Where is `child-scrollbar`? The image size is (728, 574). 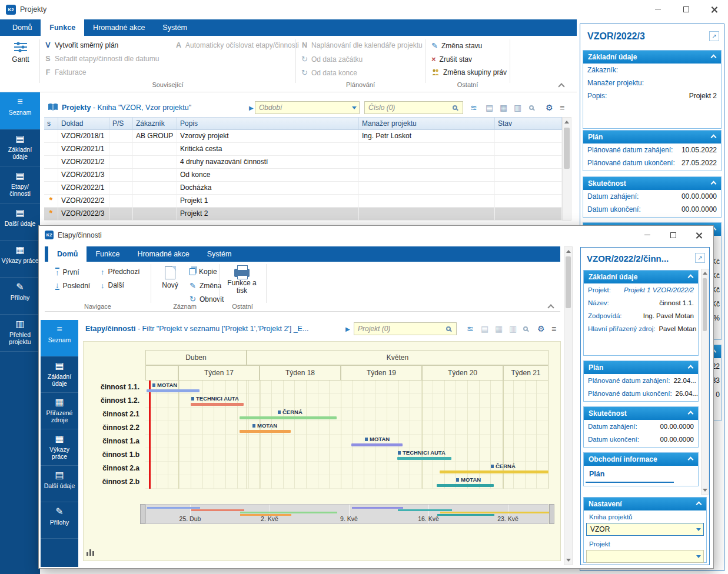 child-scrollbar is located at coordinates (569, 406).